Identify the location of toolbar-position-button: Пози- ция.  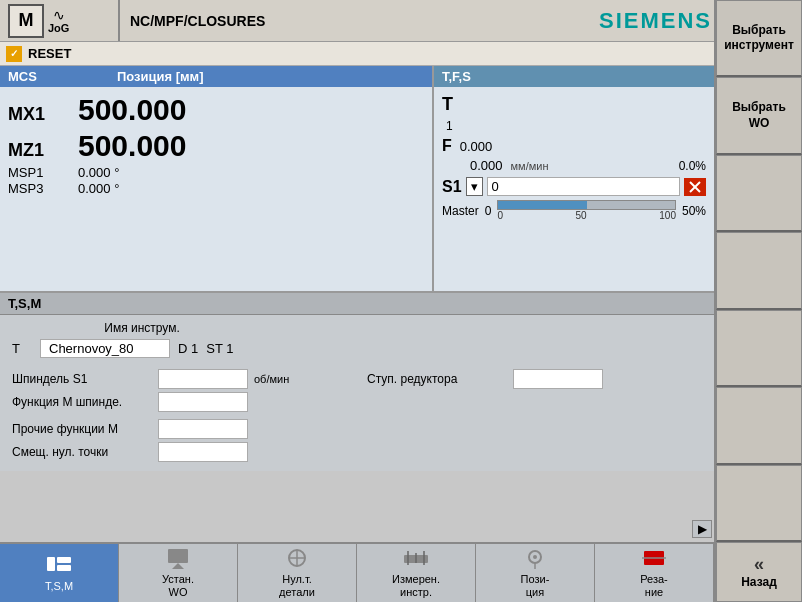
(536, 573).